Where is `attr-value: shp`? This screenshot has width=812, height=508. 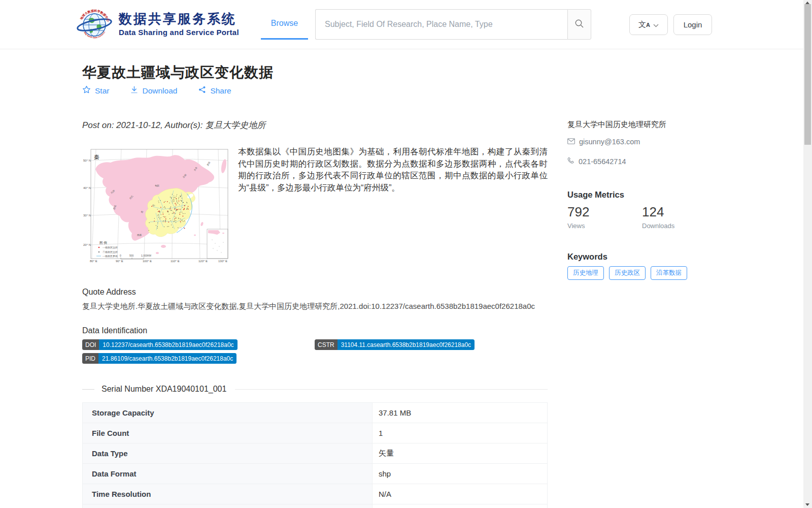
attr-value: shp is located at coordinates (460, 473).